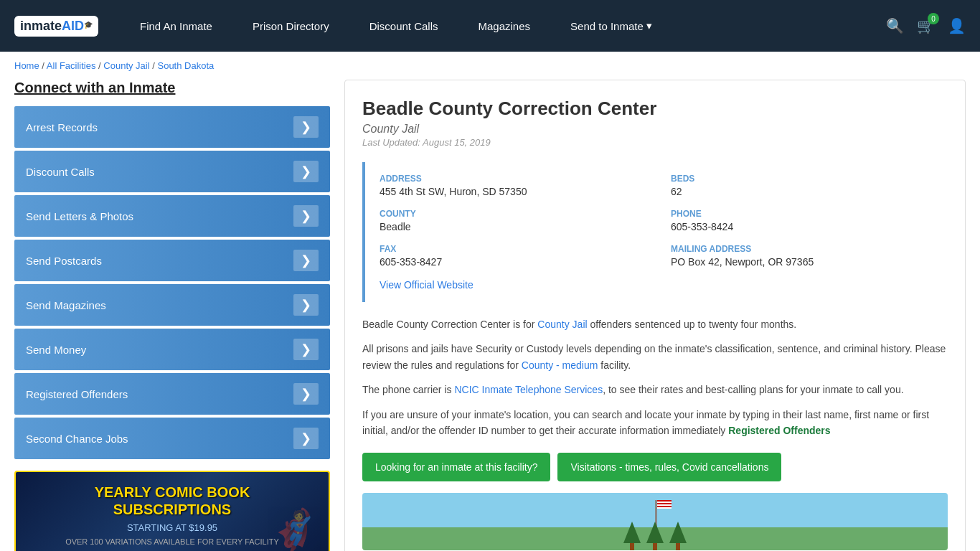  I want to click on search-icon: 🔍, so click(895, 26).